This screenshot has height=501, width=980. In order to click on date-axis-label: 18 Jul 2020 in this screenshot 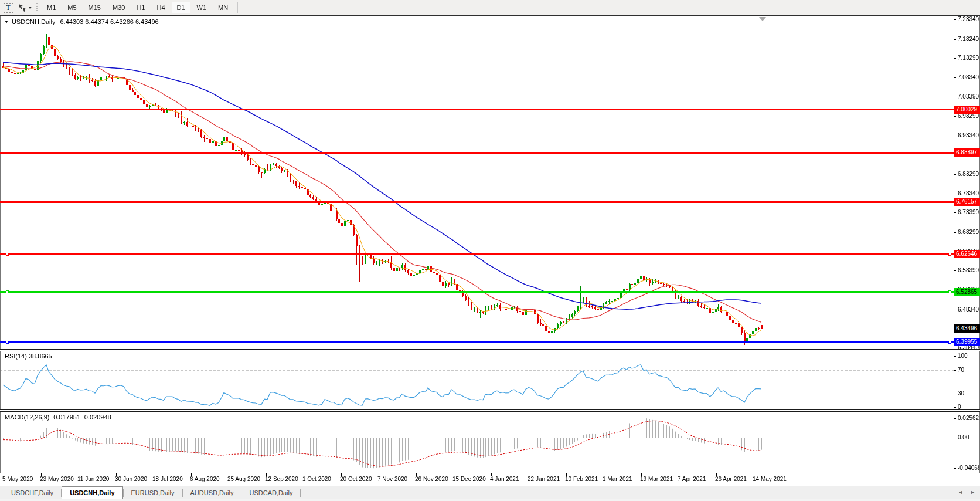, I will do `click(168, 479)`.